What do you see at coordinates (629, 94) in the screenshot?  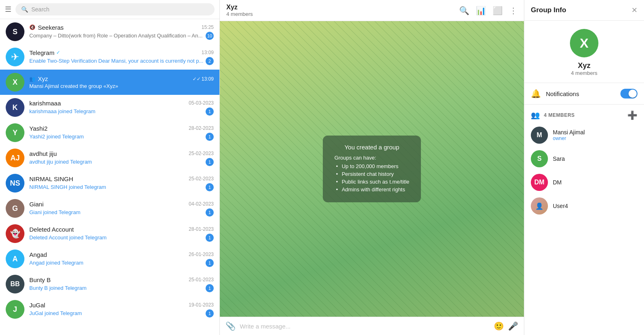 I see `notifications-toggle` at bounding box center [629, 94].